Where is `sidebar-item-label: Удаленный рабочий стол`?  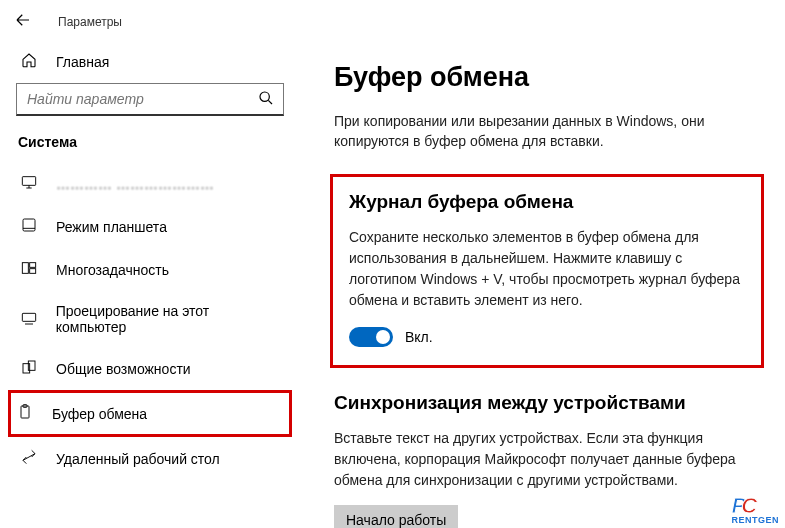 sidebar-item-label: Удаленный рабочий стол is located at coordinates (138, 459).